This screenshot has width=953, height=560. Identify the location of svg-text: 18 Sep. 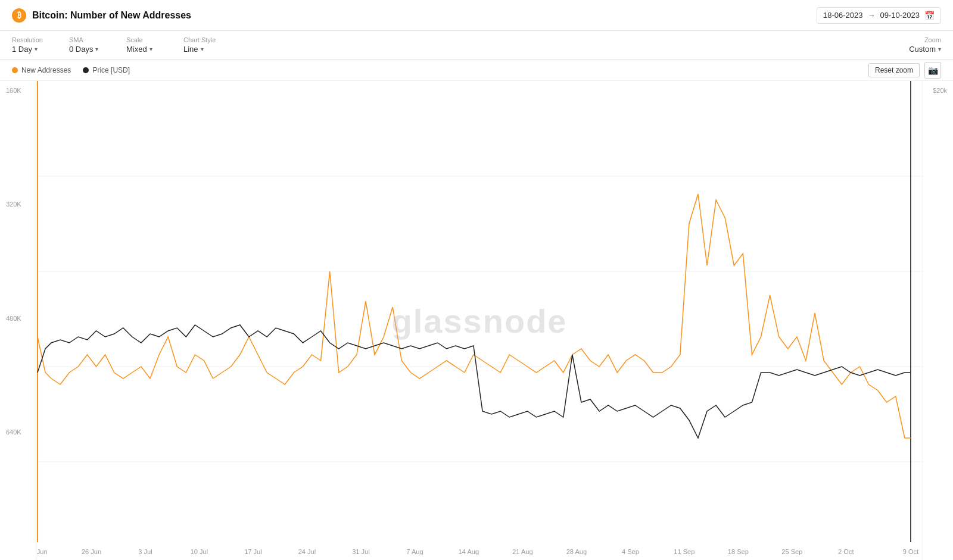
(739, 552).